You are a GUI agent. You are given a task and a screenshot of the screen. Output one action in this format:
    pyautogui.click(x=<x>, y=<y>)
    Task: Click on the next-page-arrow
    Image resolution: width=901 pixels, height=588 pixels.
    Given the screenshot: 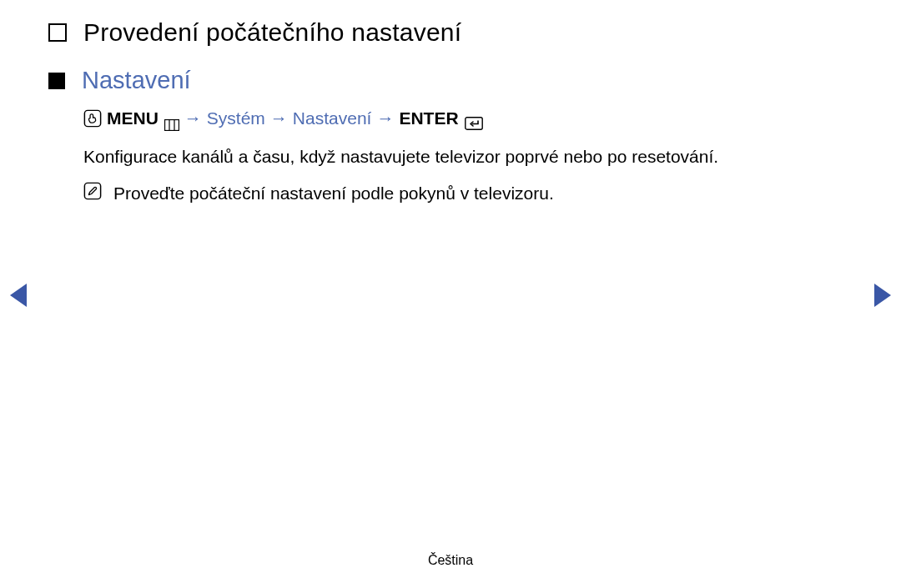 What is the action you would take?
    pyautogui.click(x=883, y=295)
    